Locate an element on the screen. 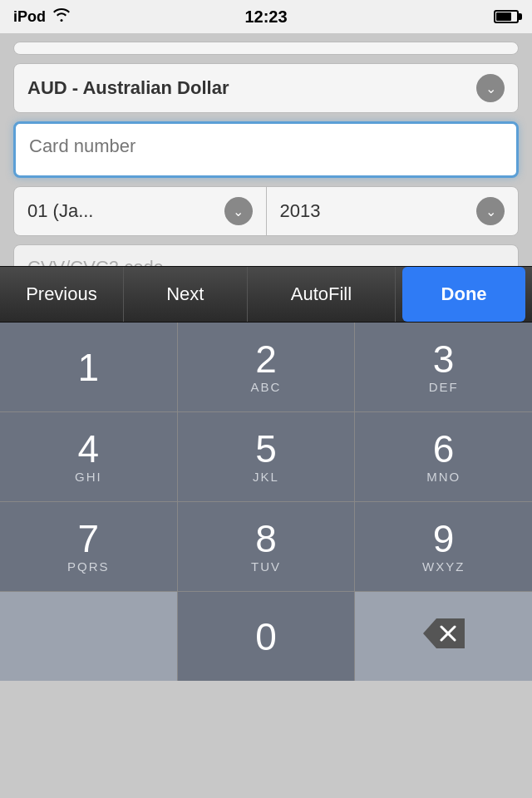 This screenshot has height=798, width=532. delete-icon is located at coordinates (444, 637).